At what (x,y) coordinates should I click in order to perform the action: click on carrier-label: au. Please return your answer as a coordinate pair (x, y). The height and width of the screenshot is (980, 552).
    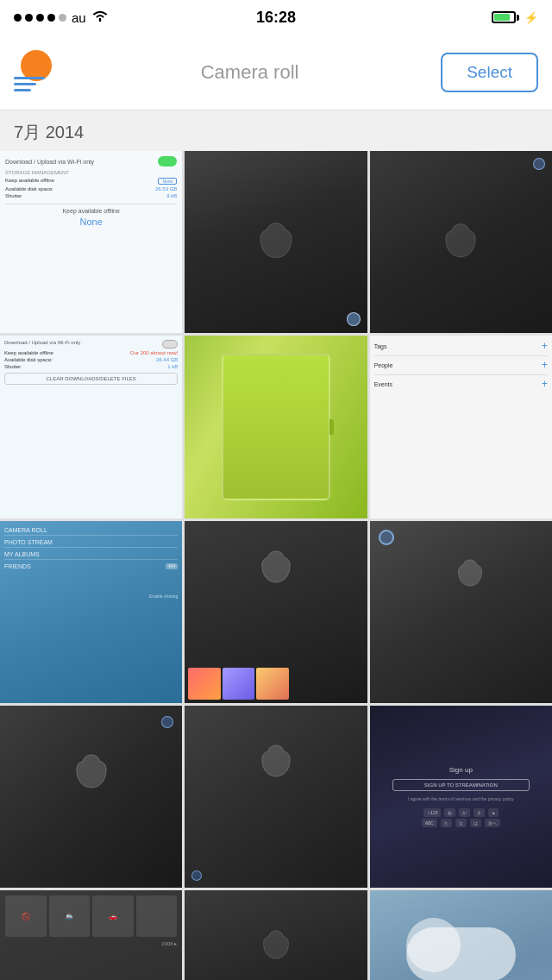
    Looking at the image, I should click on (79, 17).